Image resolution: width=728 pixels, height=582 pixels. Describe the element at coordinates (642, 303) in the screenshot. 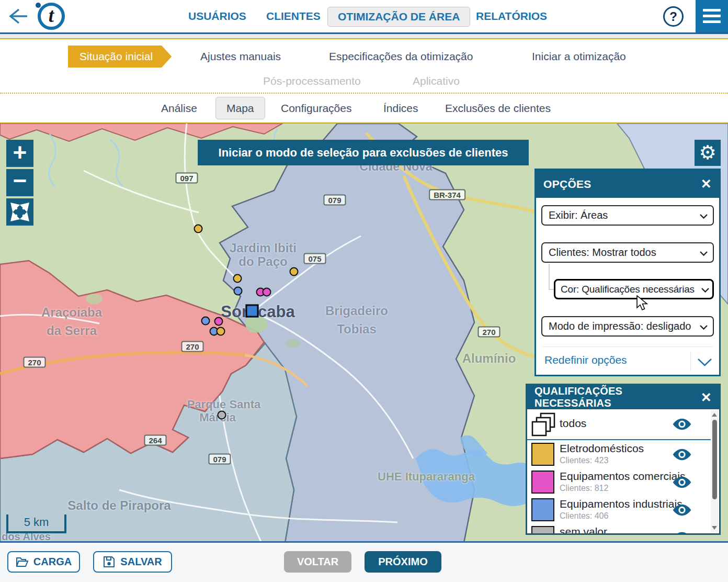

I see `mouse-cursor` at that location.